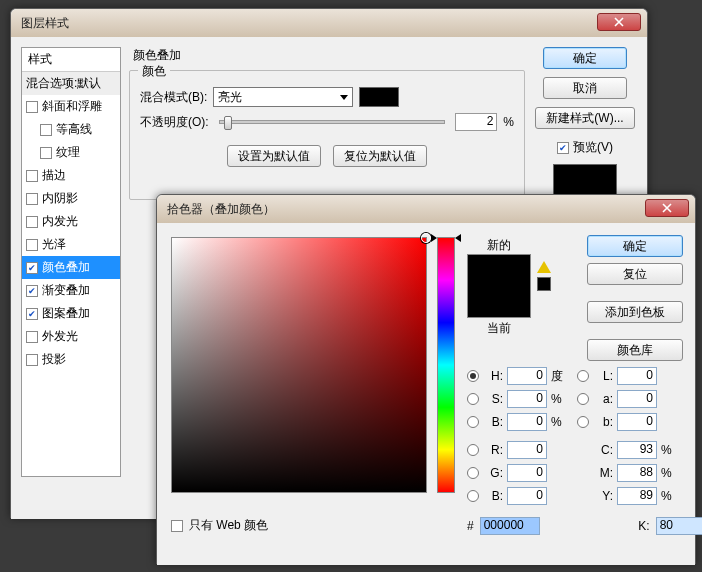 Image resolution: width=702 pixels, height=572 pixels. Describe the element at coordinates (71, 360) in the screenshot. I see `style-drop-shadow: 投影` at that location.